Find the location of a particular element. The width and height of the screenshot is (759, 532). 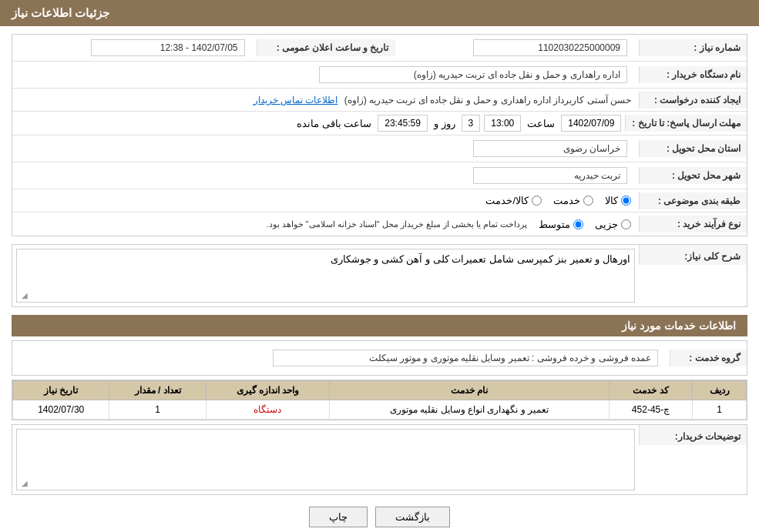

baghimande-label: ساعت باقی مانده is located at coordinates (334, 123).